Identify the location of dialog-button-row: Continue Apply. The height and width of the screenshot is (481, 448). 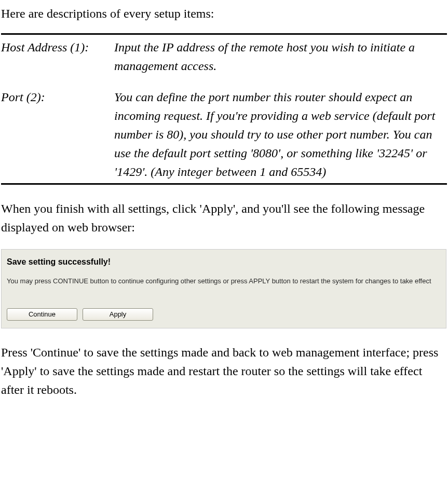
(224, 314).